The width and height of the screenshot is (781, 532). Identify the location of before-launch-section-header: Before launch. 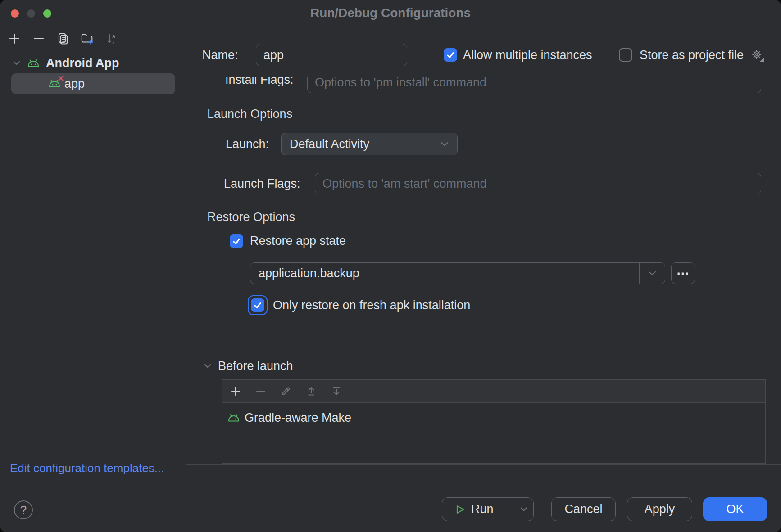
(485, 366).